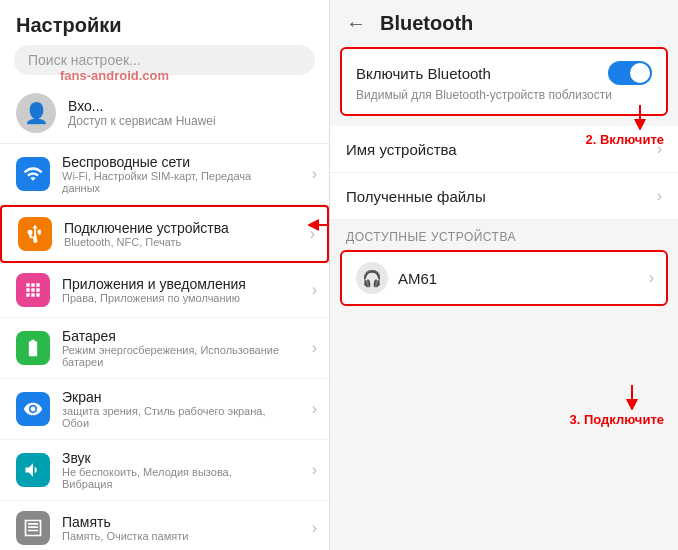  Describe the element at coordinates (142, 106) in the screenshot. I see `profile-name: Вхо...` at that location.